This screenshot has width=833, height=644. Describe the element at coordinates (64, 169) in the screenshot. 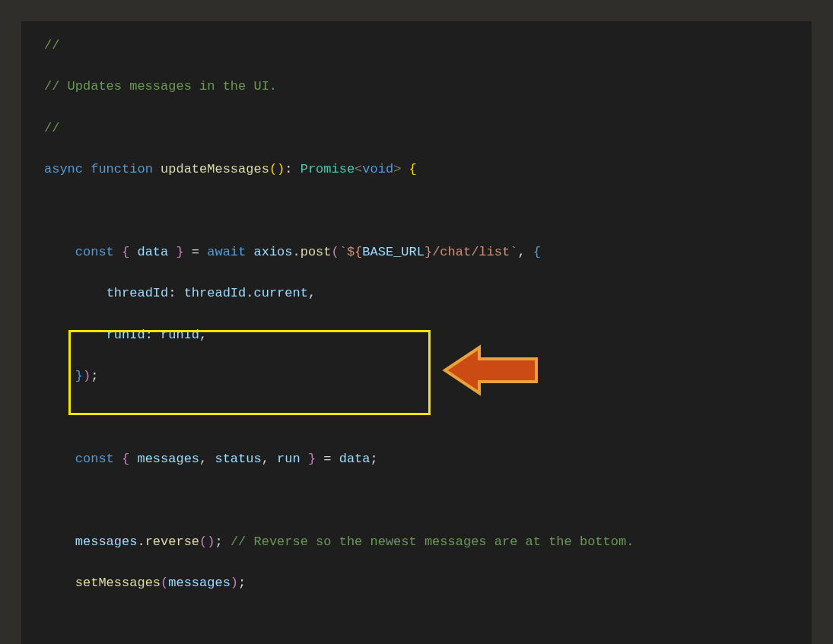

I see `keyword: async` at that location.